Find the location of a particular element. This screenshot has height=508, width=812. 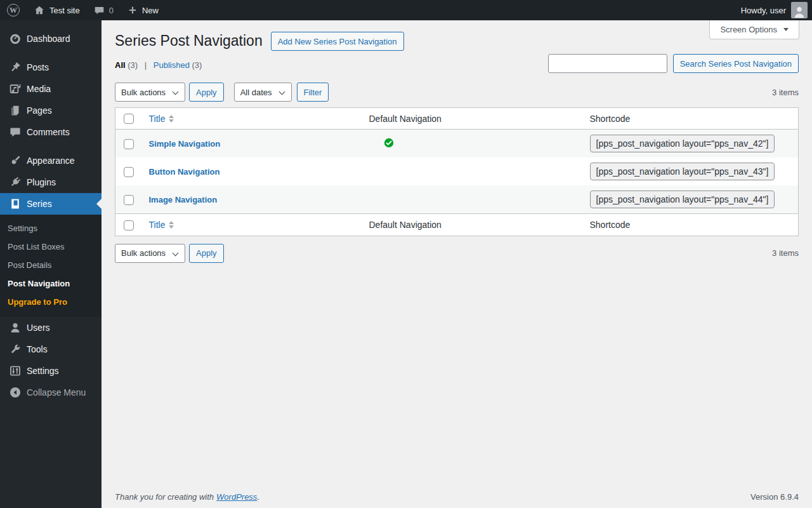

wordpress-link: WordPress is located at coordinates (237, 497).